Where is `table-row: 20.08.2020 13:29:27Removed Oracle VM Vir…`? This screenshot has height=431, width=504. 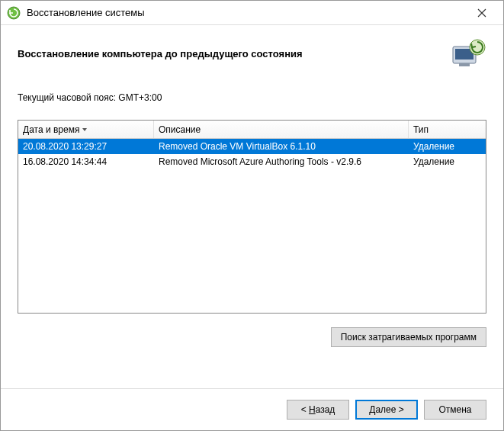 table-row: 20.08.2020 13:29:27Removed Oracle VM Vir… is located at coordinates (252, 146).